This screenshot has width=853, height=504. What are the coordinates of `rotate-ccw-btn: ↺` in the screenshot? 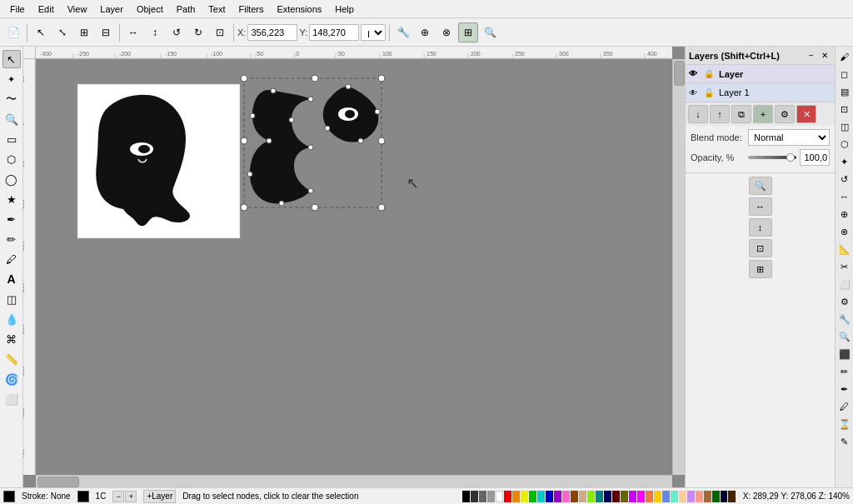 It's located at (177, 32).